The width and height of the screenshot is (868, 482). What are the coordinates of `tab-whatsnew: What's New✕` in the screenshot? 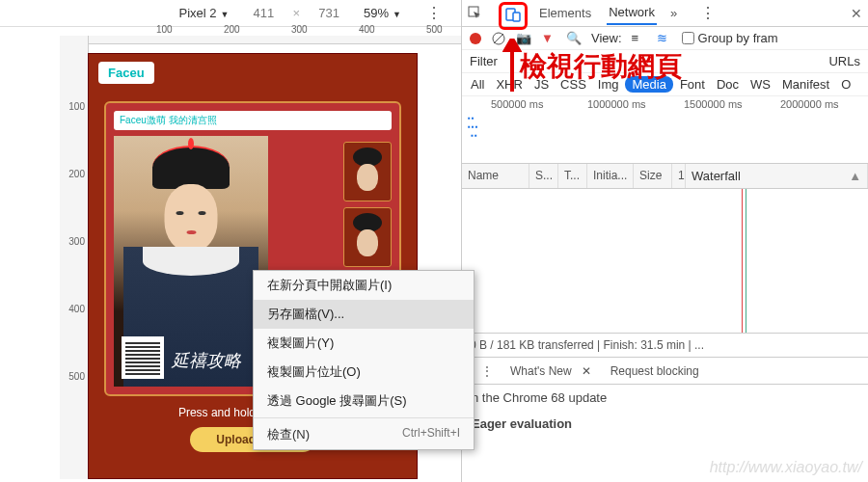 It's located at (551, 371).